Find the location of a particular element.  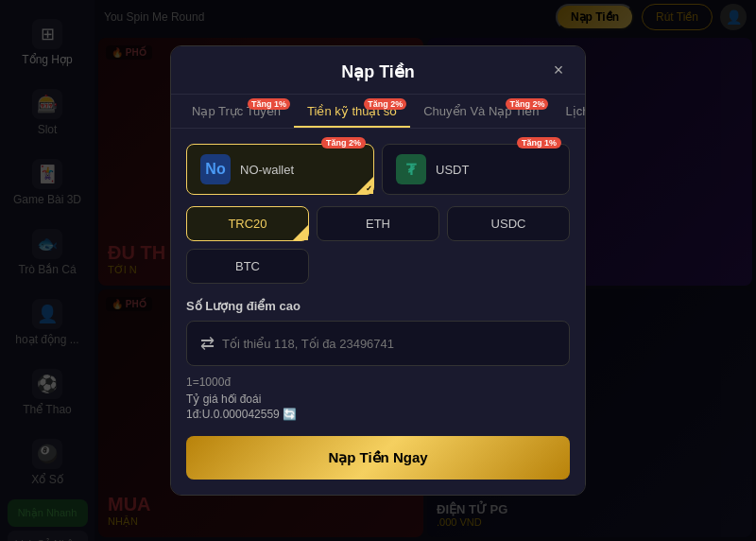

amount-input-wrap: ⇄ is located at coordinates (378, 343).